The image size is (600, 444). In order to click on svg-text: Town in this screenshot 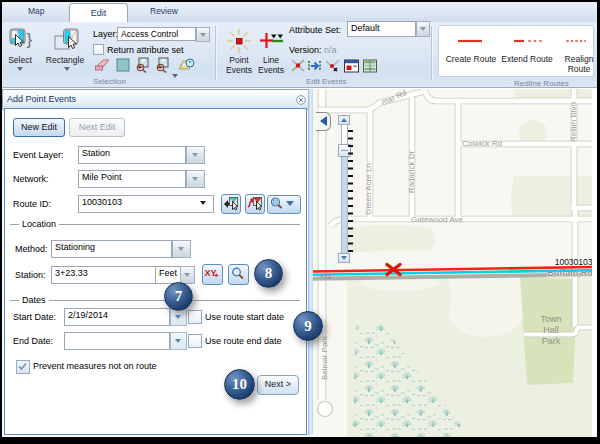, I will do `click(550, 319)`.